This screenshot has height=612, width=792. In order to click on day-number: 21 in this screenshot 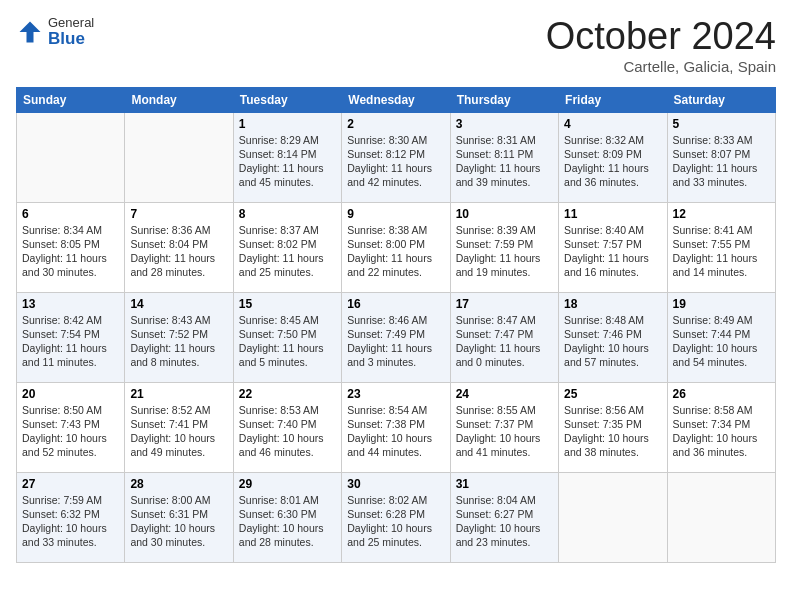, I will do `click(178, 394)`.